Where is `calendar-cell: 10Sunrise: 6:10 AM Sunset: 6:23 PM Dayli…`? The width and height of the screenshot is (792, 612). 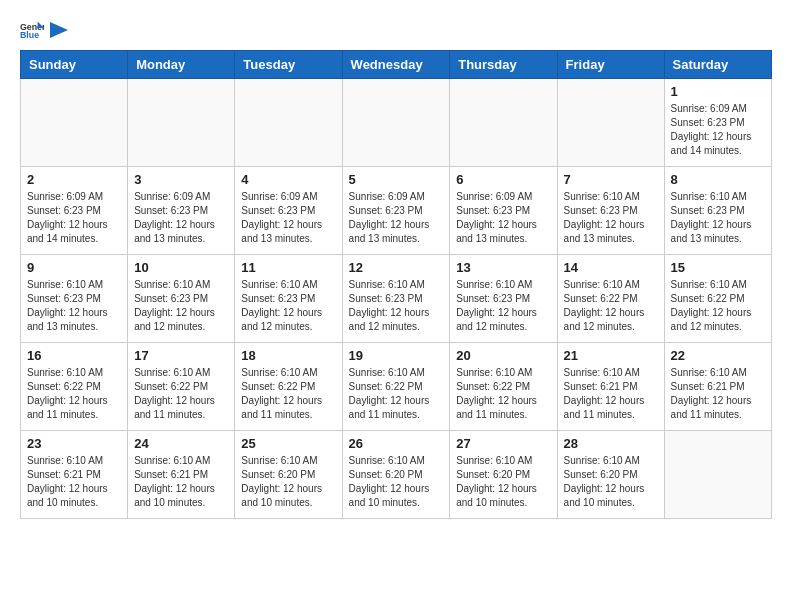
calendar-cell: 10Sunrise: 6:10 AM Sunset: 6:23 PM Dayli… is located at coordinates (182, 299).